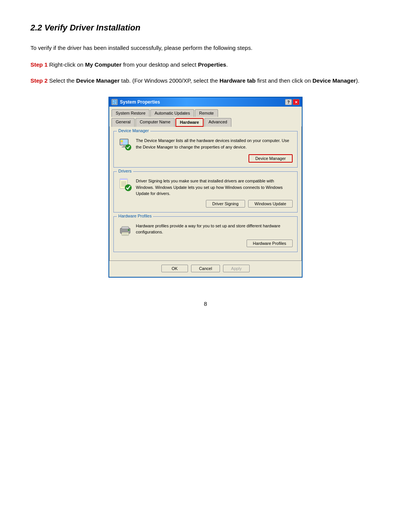 The width and height of the screenshot is (411, 532). I want to click on section-device-manager-body: The Device Manager lists all the hardwar…, so click(206, 144).